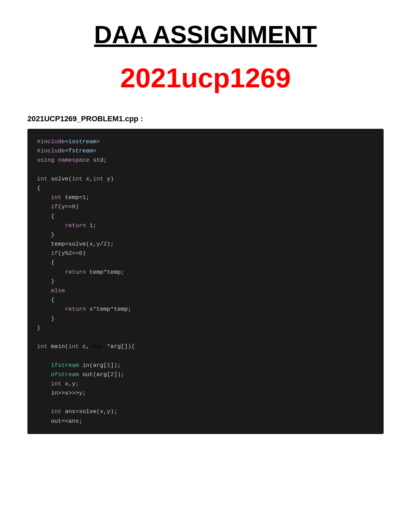 This screenshot has width=411, height=532. What do you see at coordinates (206, 393) in the screenshot?
I see `code-line-28: in>>x>>>y;` at bounding box center [206, 393].